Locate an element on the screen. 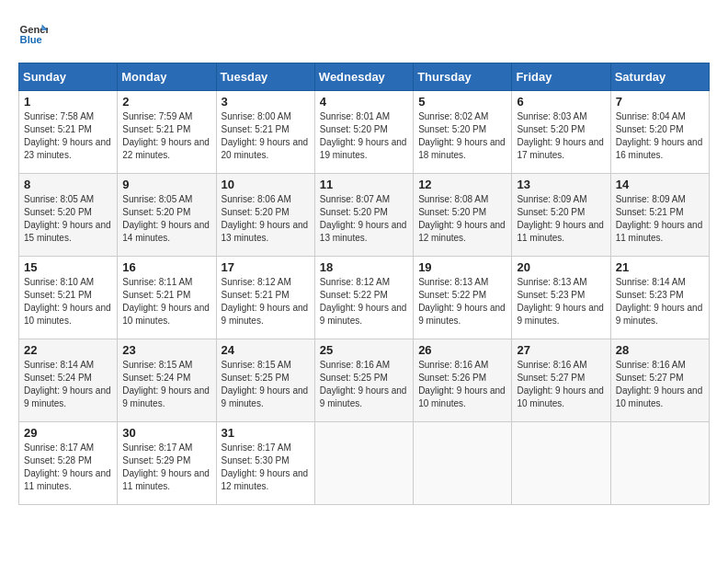 The width and height of the screenshot is (728, 563). day-number: 26 is located at coordinates (462, 350).